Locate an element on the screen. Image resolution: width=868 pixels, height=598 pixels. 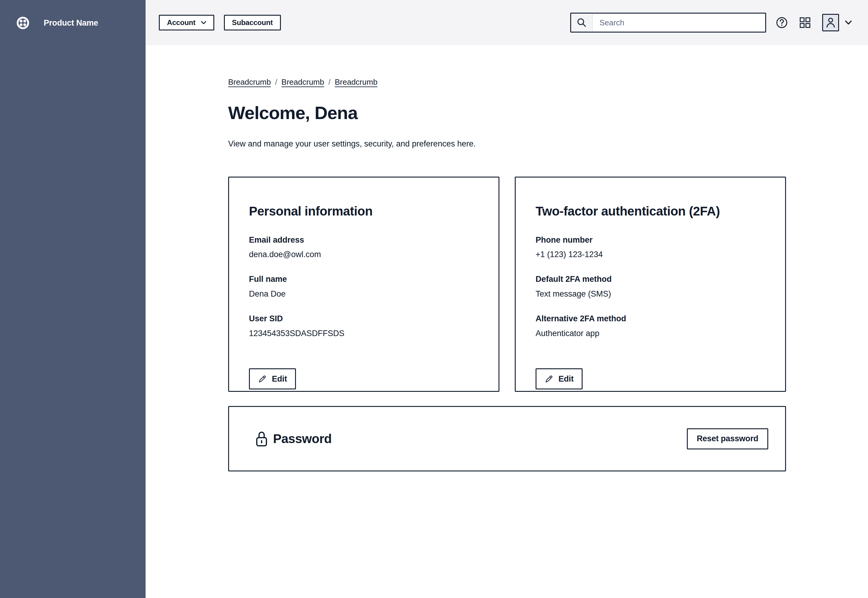
field-value: Dena Doe is located at coordinates (364, 294).